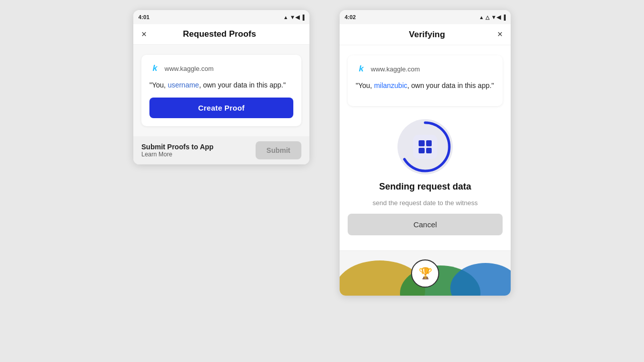 This screenshot has height=362, width=644. I want to click on sq3, so click(422, 151).